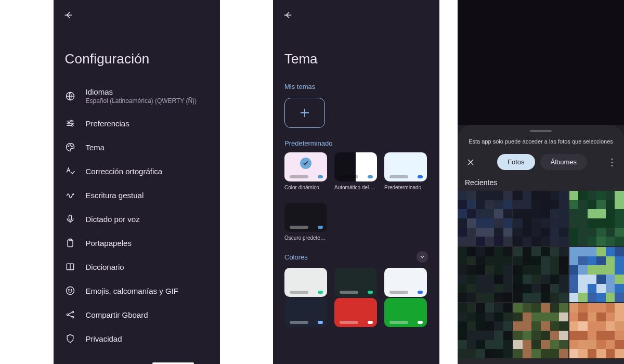  Describe the element at coordinates (137, 147) in the screenshot. I see `settings-item-palette: Tema` at that location.